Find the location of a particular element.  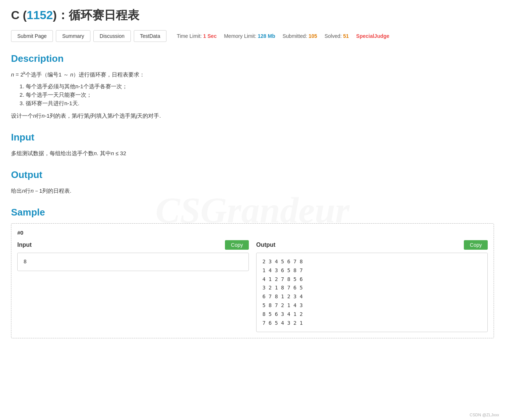

testdata-button: TestData is located at coordinates (150, 36).